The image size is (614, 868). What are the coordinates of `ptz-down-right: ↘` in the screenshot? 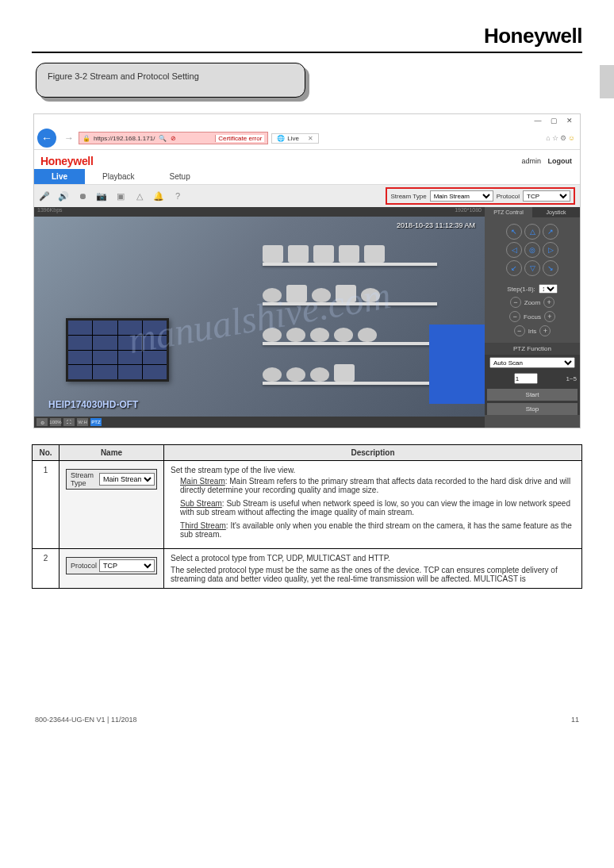 It's located at (551, 268).